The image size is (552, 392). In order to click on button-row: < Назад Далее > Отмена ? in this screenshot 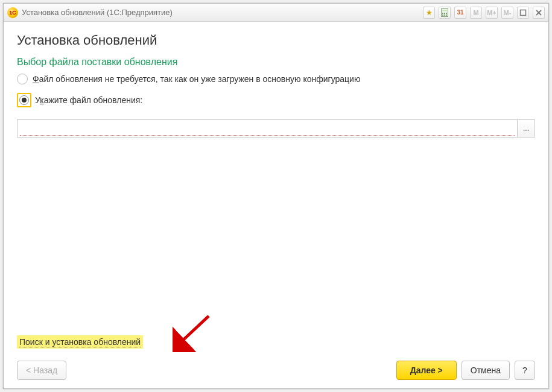, I will do `click(276, 370)`.